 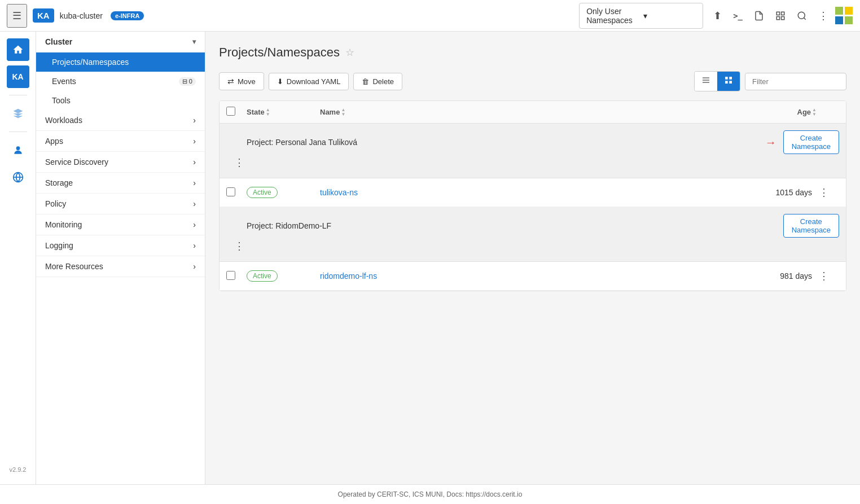 What do you see at coordinates (43, 16) in the screenshot?
I see `cluster-abbr: KA` at bounding box center [43, 16].